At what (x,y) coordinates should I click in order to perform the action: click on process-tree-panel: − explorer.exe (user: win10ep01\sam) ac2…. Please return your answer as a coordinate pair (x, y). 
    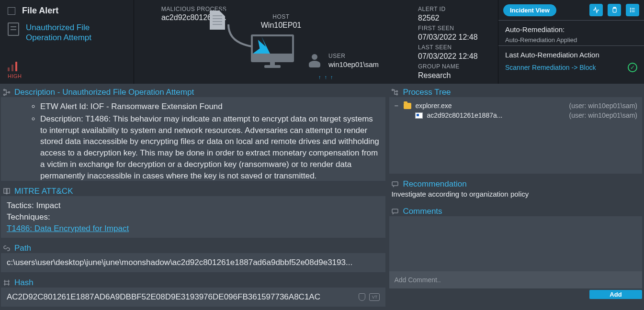
    Looking at the image, I should click on (516, 135).